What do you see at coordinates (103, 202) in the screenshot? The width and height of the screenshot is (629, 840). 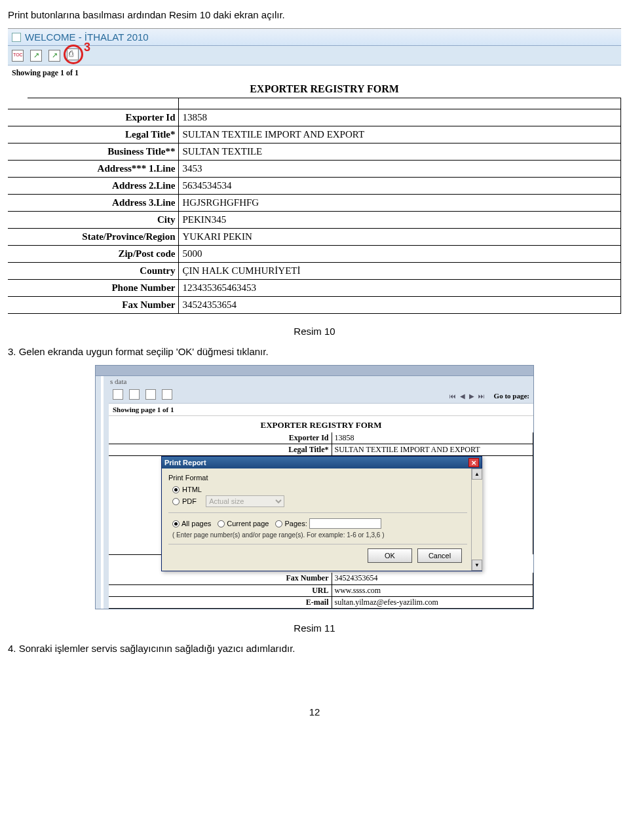 I see `field-label: Address 3.Line` at bounding box center [103, 202].